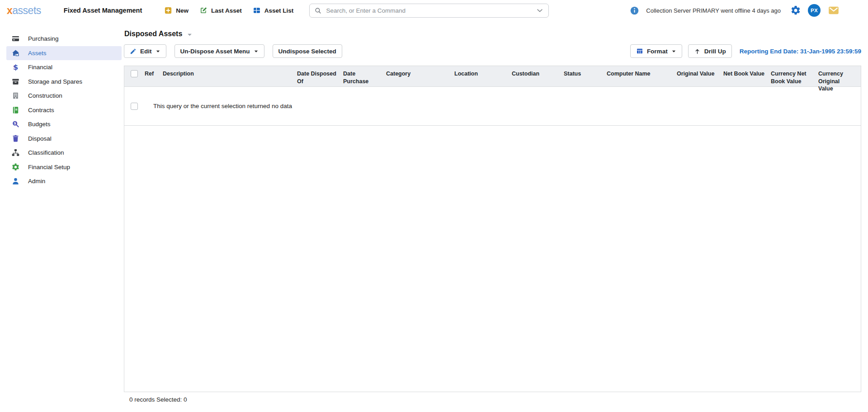 The height and width of the screenshot is (412, 868). Describe the element at coordinates (64, 39) in the screenshot. I see `sidebar-item-purchasing: Purchasing` at that location.